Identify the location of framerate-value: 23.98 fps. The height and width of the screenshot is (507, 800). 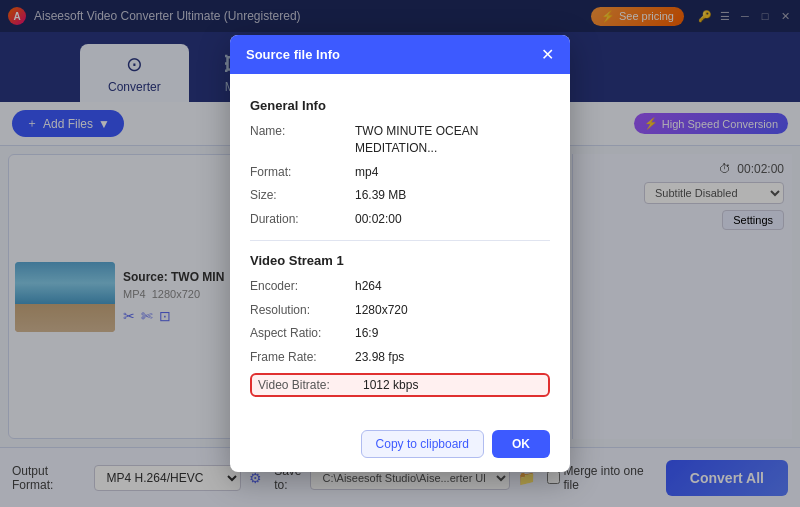
(380, 358).